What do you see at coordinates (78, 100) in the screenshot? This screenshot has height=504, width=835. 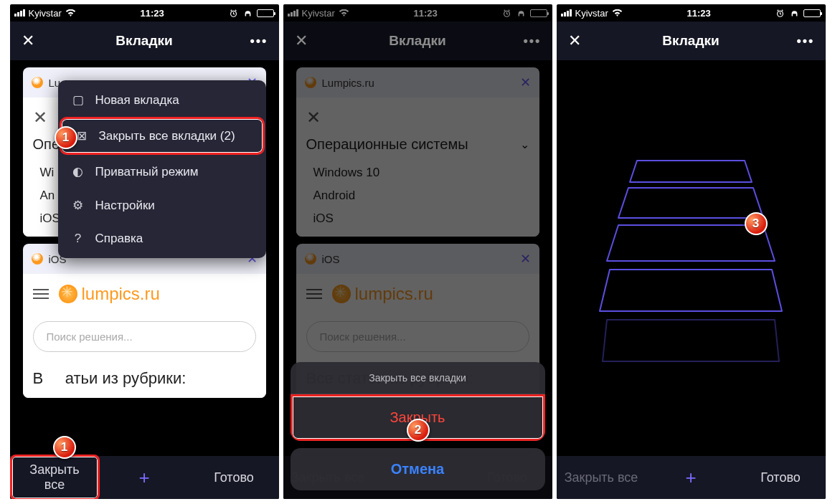 I see `plus-square-icon: ▢` at bounding box center [78, 100].